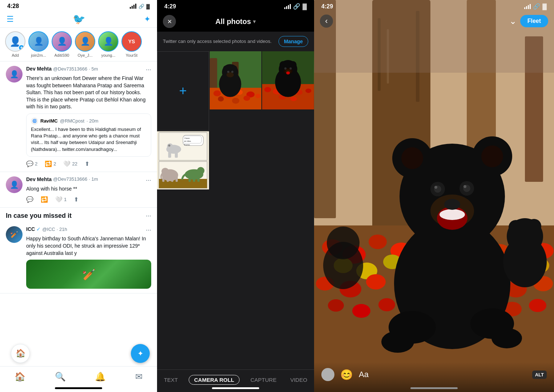 The height and width of the screenshot is (392, 554). Describe the element at coordinates (236, 80) in the screenshot. I see `photo-cell-bear1` at that location.